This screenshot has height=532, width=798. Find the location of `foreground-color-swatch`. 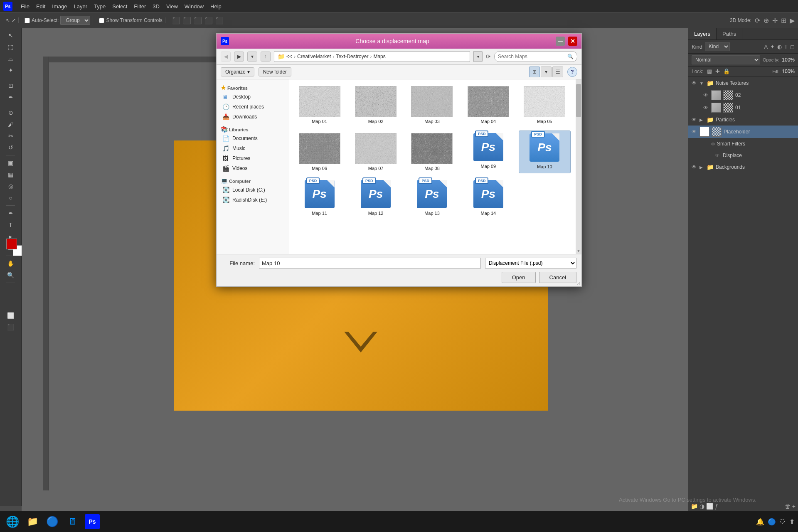

foreground-color-swatch is located at coordinates (12, 244).